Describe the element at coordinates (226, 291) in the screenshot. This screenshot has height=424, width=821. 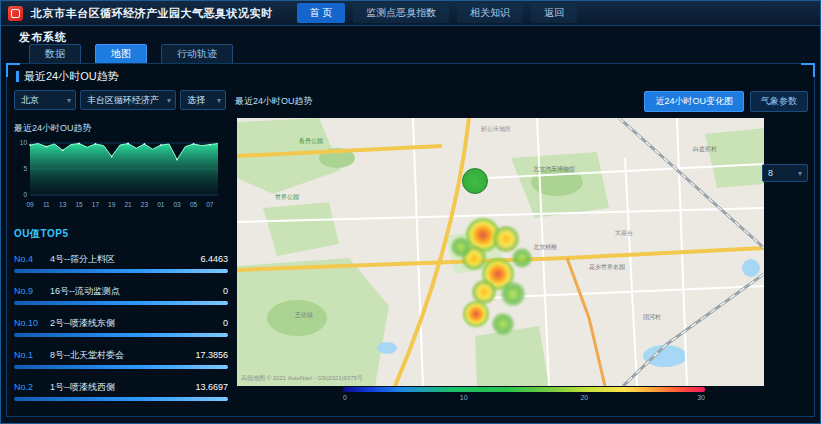
I see `top5-value: 0` at that location.